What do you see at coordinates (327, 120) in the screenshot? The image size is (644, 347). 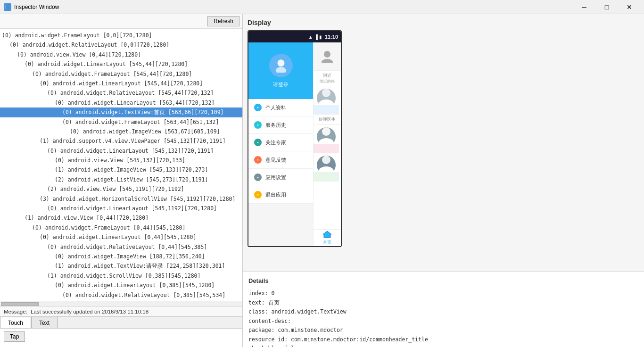 I see `good-doctor-label: 好评医生` at bounding box center [327, 120].